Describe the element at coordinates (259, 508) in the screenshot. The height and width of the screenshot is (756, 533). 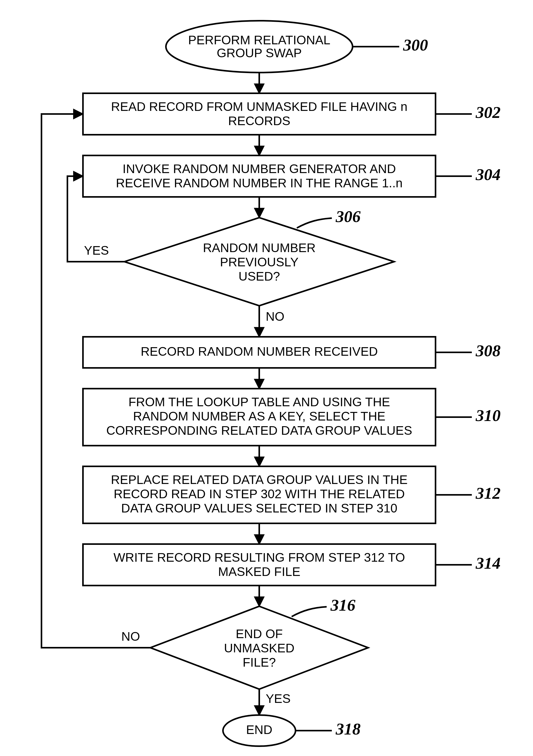
I see `node-312-line3: DATA GROUP VALUES SELECTED IN STEP 310` at that location.